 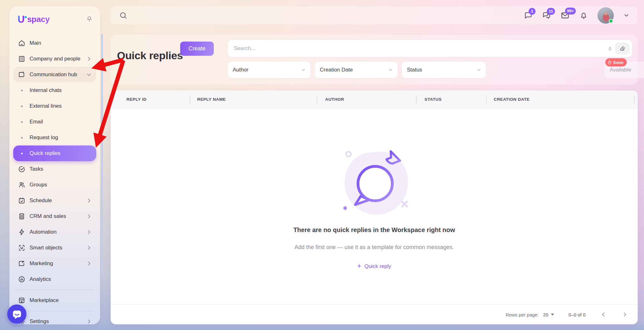 I want to click on rows-per-page-value: 20, so click(x=546, y=315).